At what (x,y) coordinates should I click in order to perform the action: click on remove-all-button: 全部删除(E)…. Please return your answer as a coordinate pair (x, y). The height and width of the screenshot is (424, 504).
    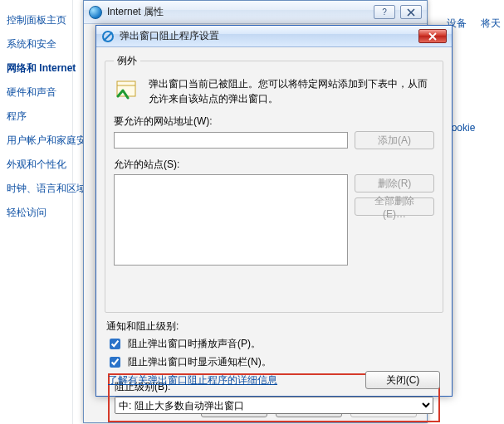
    Looking at the image, I should click on (394, 207).